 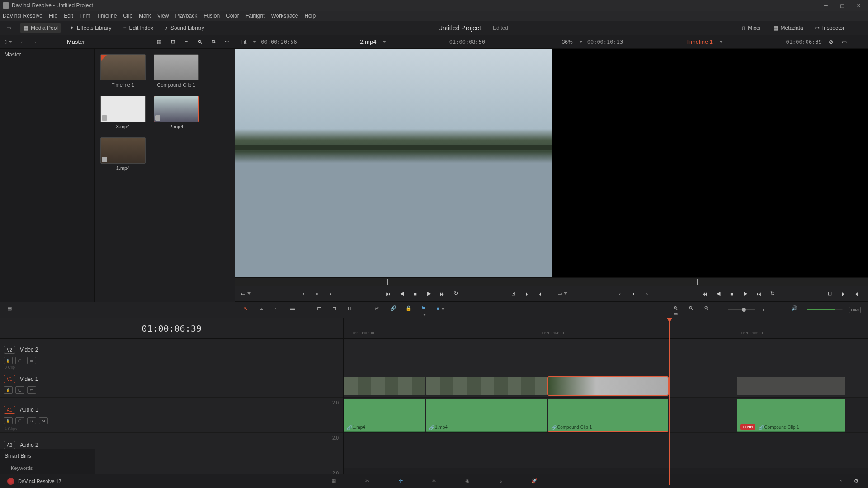 I want to click on overwrite-button: ⊐, so click(x=337, y=310).